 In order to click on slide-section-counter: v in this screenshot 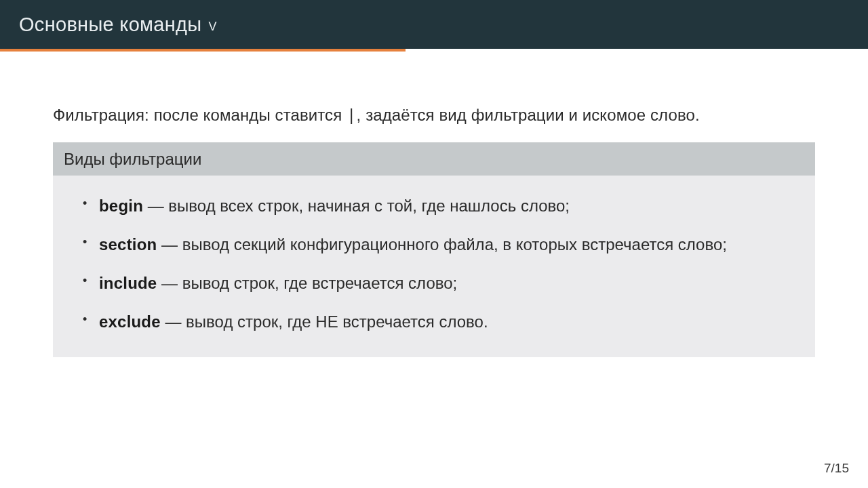, I will do `click(212, 24)`.